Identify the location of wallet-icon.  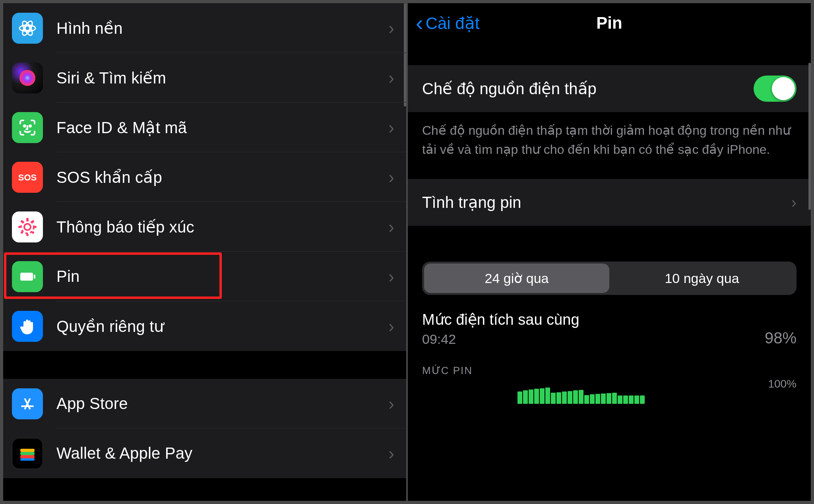
(27, 454).